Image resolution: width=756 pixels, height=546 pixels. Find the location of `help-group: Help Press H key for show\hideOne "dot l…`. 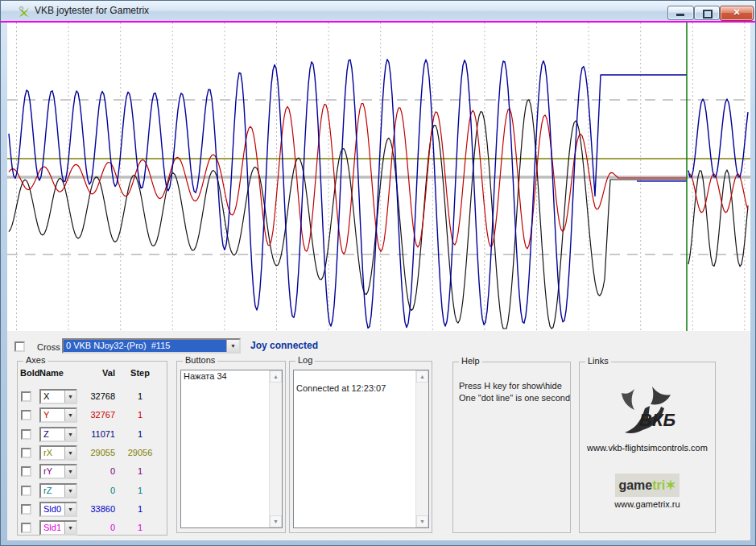

help-group: Help Press H key for show\hideOne "dot l… is located at coordinates (512, 448).